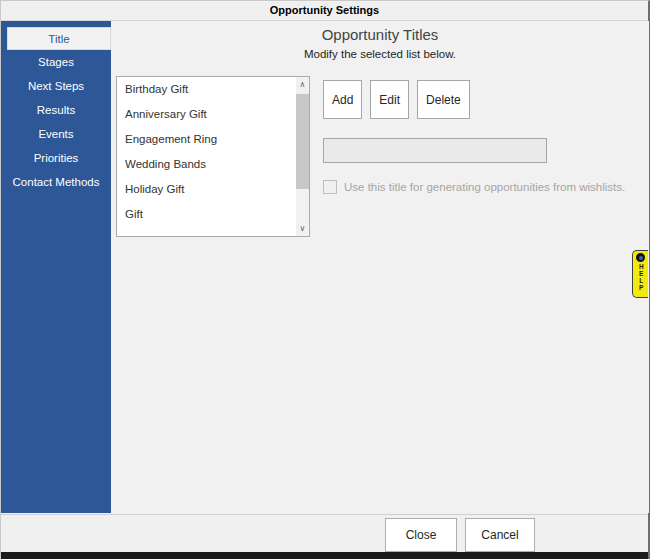 This screenshot has width=650, height=559. What do you see at coordinates (500, 535) in the screenshot?
I see `cancel-button: Cancel` at bounding box center [500, 535].